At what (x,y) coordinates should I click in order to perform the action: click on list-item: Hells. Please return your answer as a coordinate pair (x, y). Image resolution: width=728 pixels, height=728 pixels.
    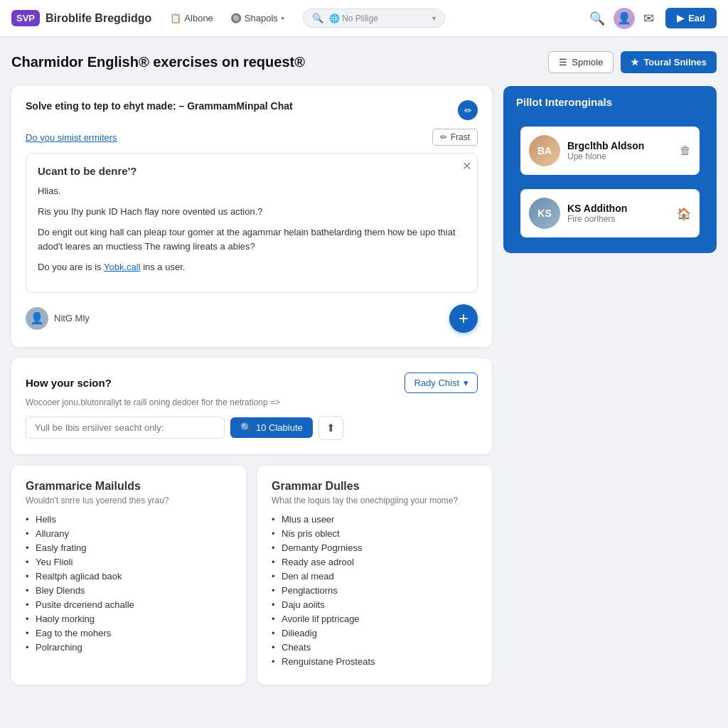
    Looking at the image, I should click on (129, 519).